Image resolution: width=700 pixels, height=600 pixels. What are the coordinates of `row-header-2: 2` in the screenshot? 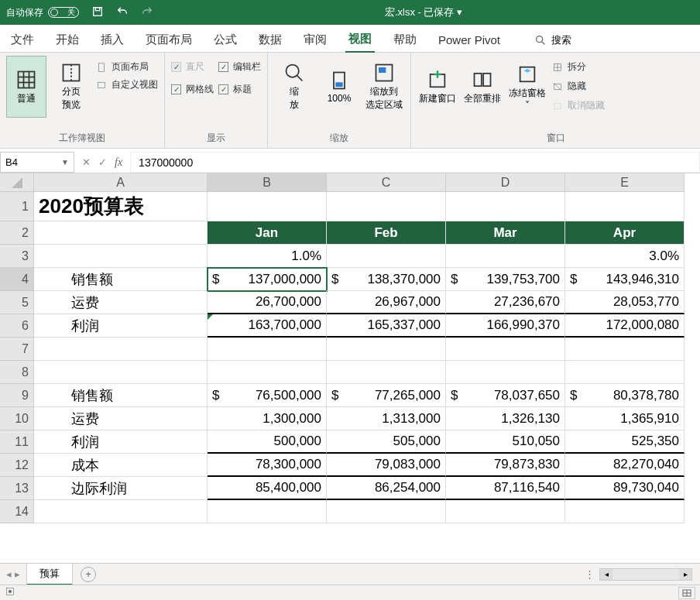 It's located at (17, 233).